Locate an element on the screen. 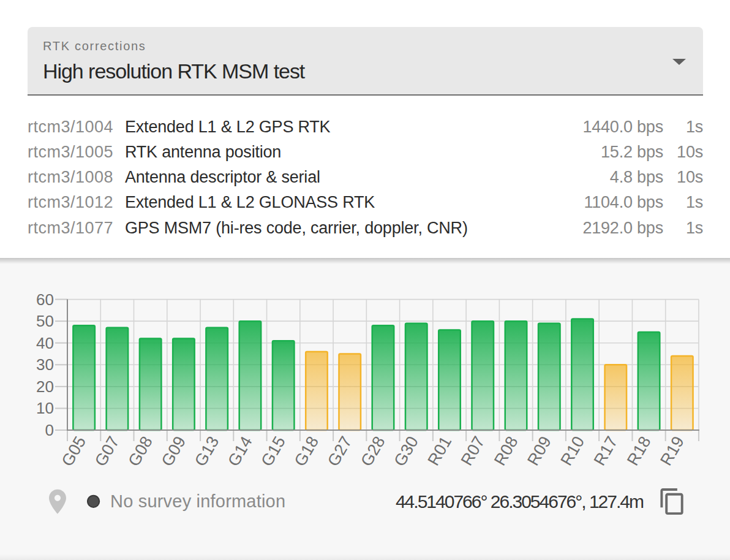 The image size is (730, 560). svg-text: 40 is located at coordinates (45, 343).